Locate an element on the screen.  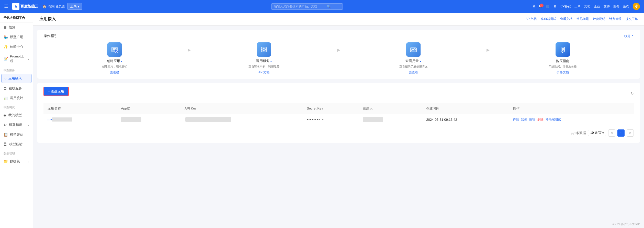
step1-link: 去创建 is located at coordinates (115, 73).